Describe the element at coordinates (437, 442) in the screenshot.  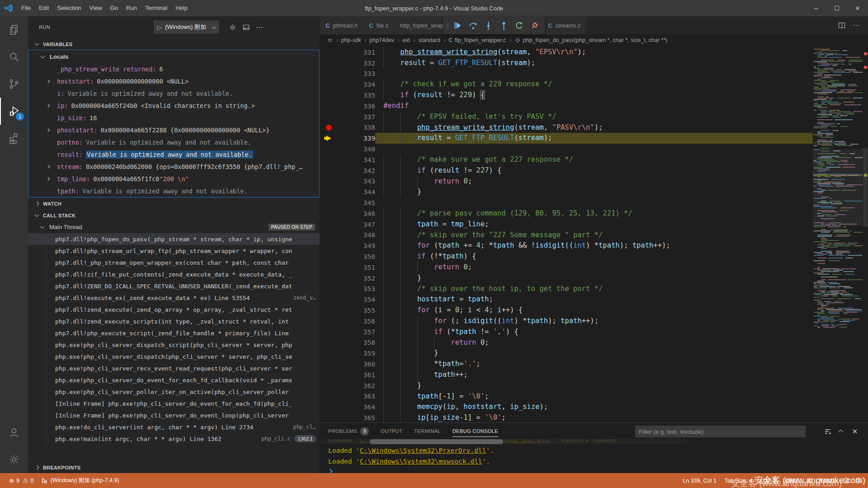
I see `horizontal-scrollbar-thumb` at that location.